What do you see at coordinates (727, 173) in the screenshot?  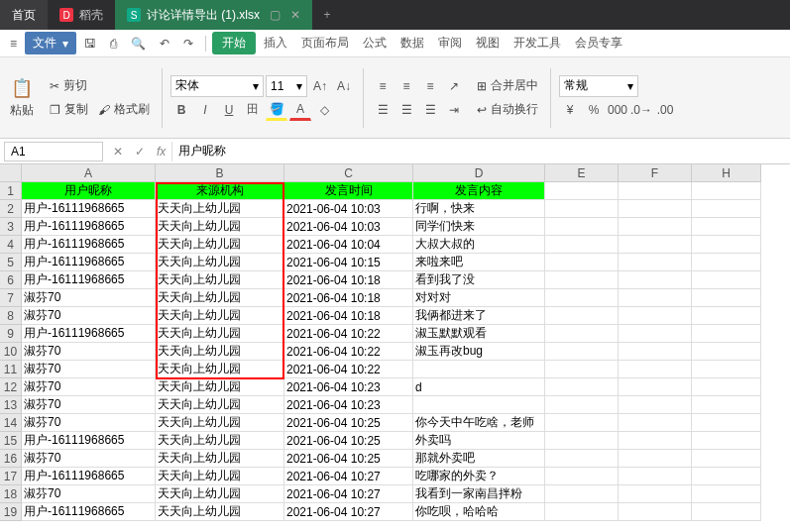 I see `col-header: H` at bounding box center [727, 173].